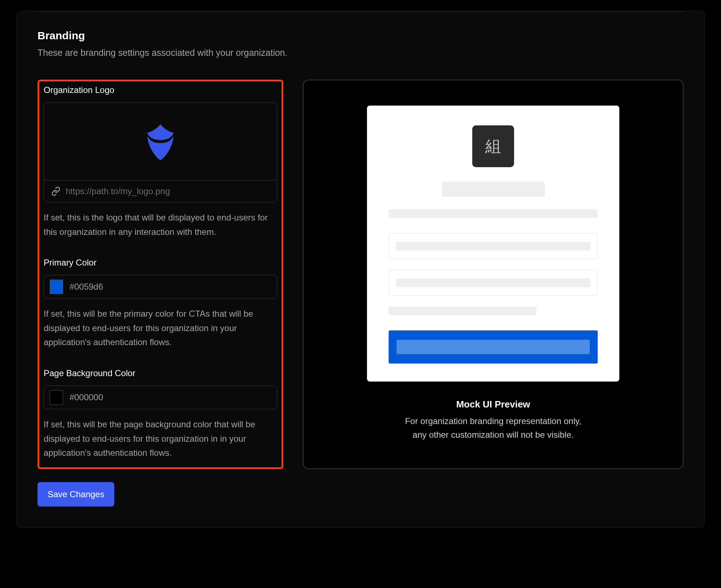  Describe the element at coordinates (360, 53) in the screenshot. I see `section-description: These are branding settings associated w…` at that location.